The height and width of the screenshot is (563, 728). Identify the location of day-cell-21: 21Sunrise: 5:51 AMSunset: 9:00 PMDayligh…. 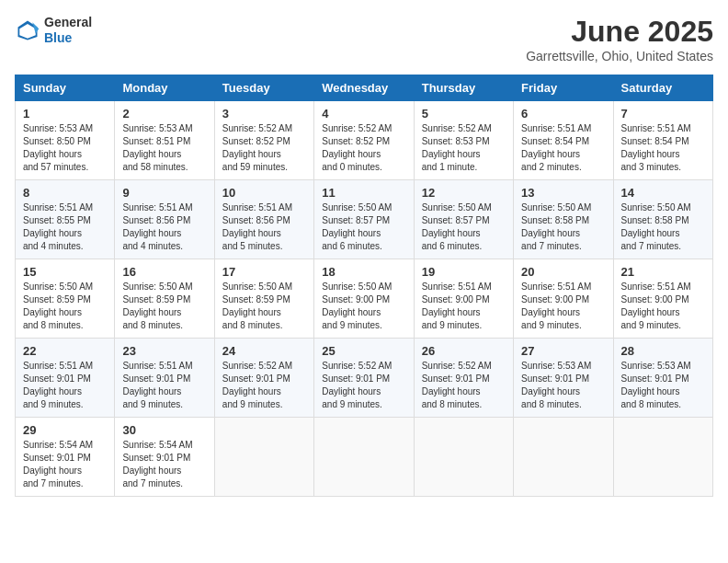
(663, 299).